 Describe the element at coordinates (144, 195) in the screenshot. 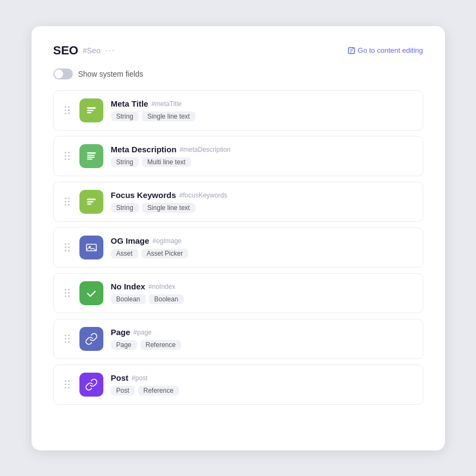

I see `field-name: Focus Keywords` at that location.